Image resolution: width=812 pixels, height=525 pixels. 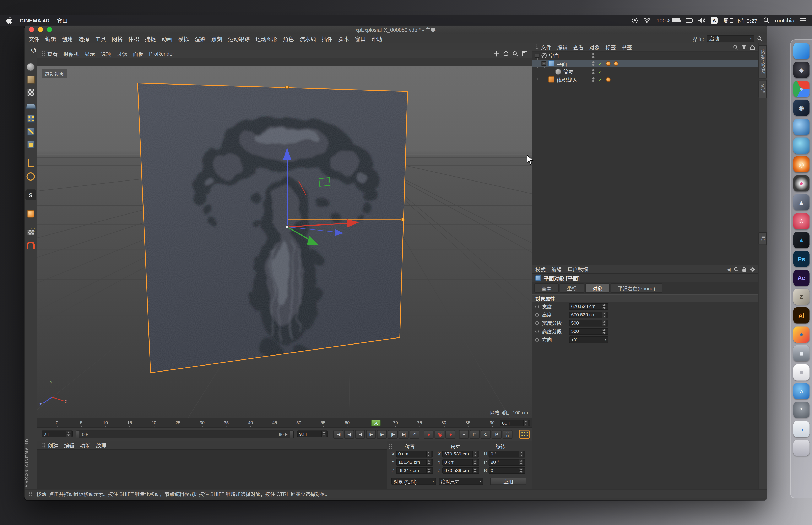 What do you see at coordinates (69, 445) in the screenshot?
I see `materials-tab-编辑: 编辑` at bounding box center [69, 445].